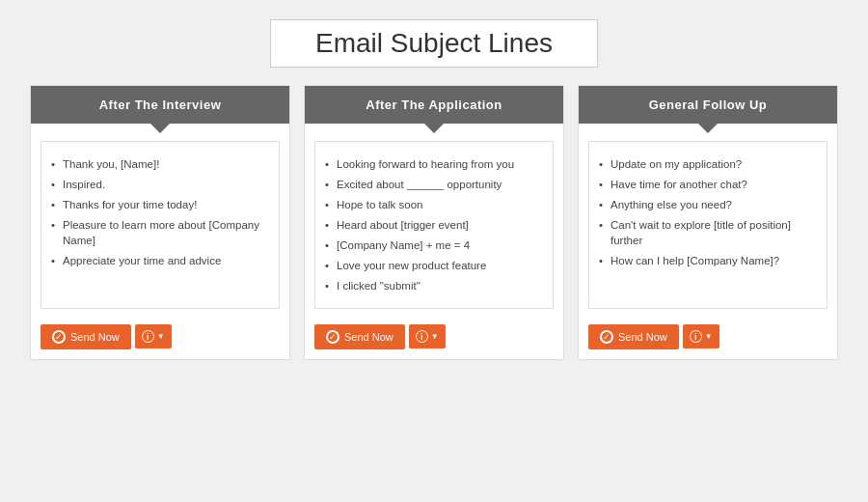 Image resolution: width=868 pixels, height=502 pixels. Describe the element at coordinates (434, 245) in the screenshot. I see `list-item: [Company Name] + me = 4` at that location.